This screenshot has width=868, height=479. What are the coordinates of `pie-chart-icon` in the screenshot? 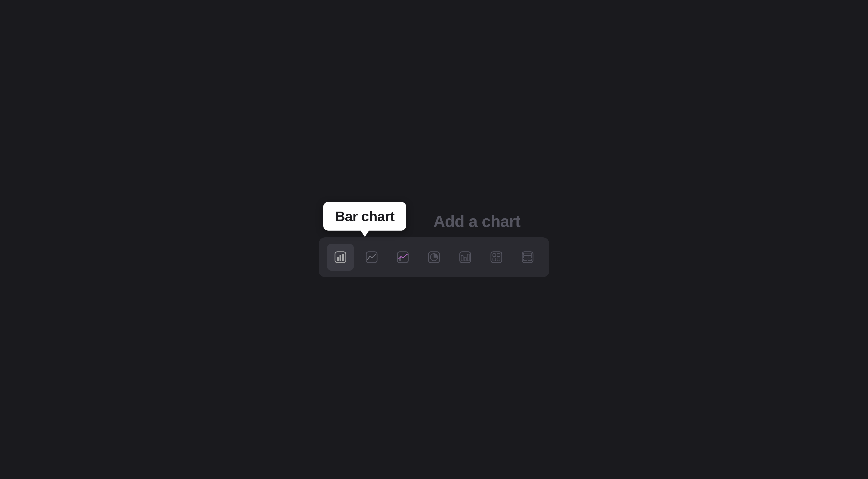 It's located at (434, 258).